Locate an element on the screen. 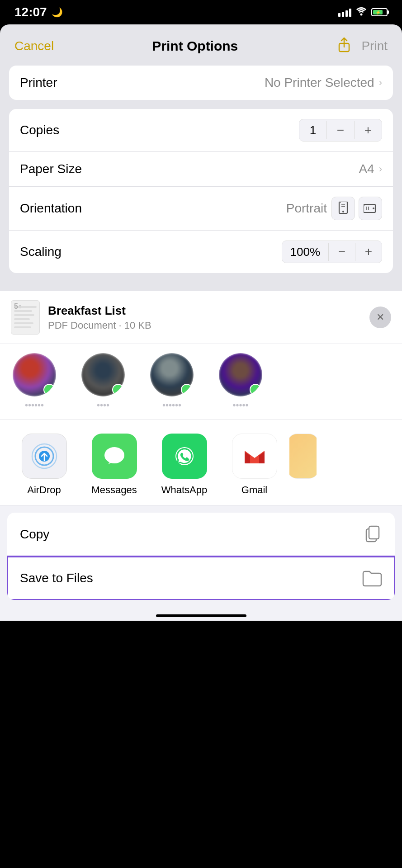 The image size is (402, 868). copy-label: Copy is located at coordinates (34, 534).